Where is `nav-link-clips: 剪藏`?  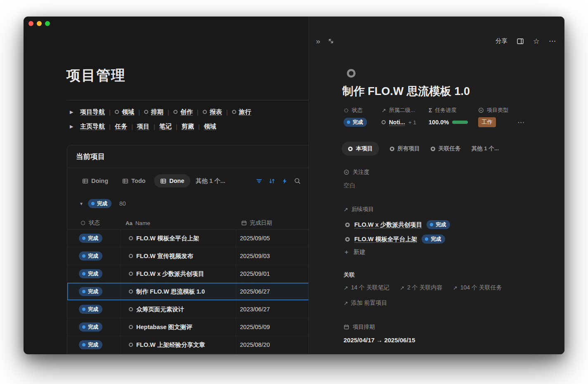
nav-link-clips: 剪藏 is located at coordinates (188, 126).